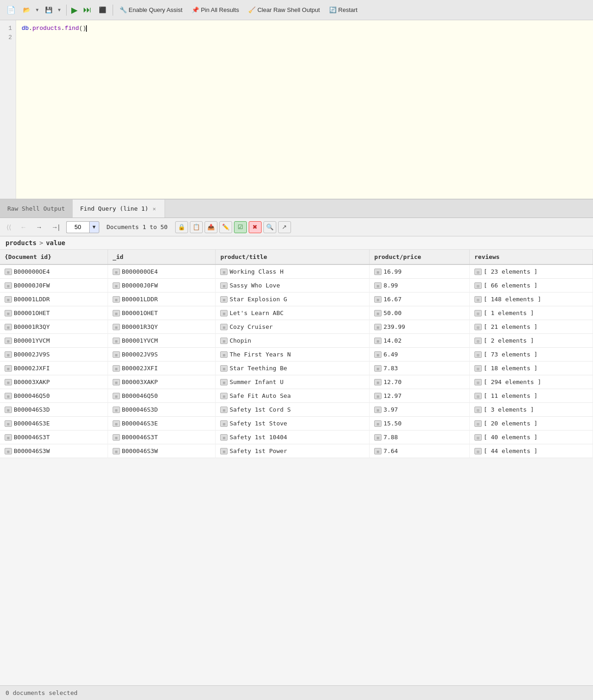  What do you see at coordinates (87, 10) in the screenshot?
I see `step-button: ⏭` at bounding box center [87, 10].